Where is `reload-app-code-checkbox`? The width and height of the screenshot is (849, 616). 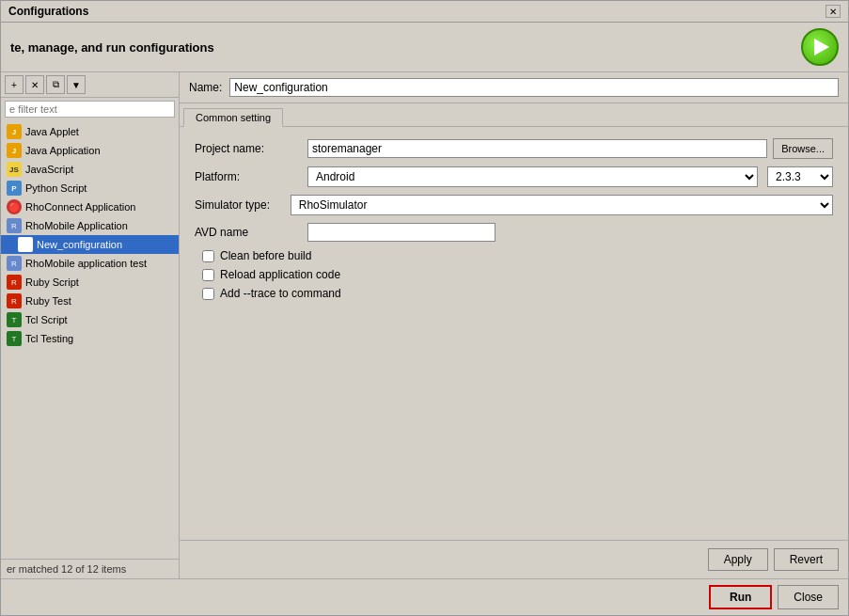 reload-app-code-checkbox is located at coordinates (209, 275).